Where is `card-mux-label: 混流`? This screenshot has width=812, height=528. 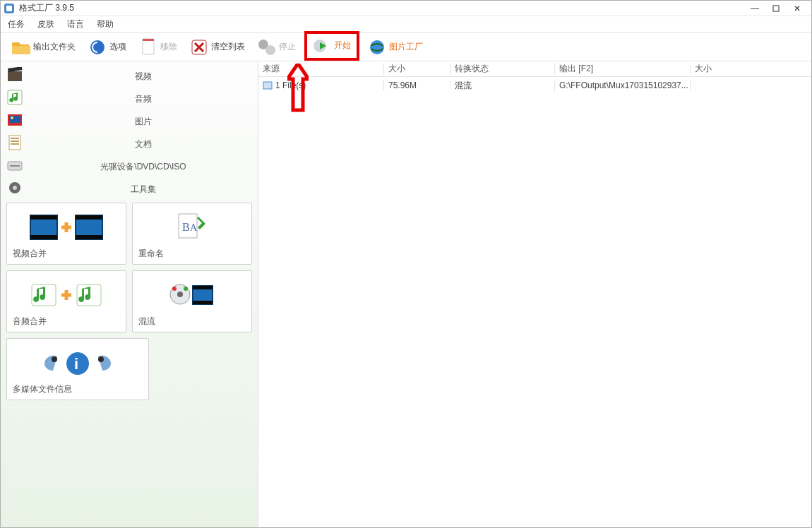 card-mux-label: 混流 is located at coordinates (192, 322).